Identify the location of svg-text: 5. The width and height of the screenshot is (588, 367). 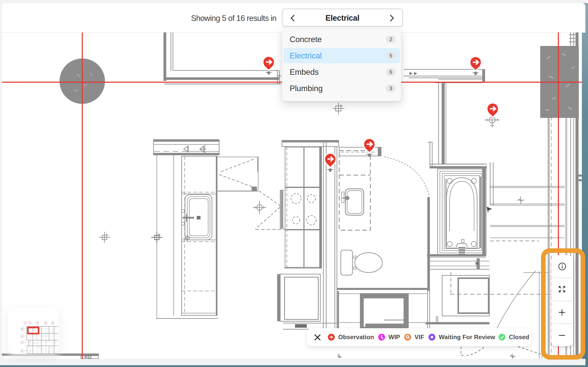
(46, 323).